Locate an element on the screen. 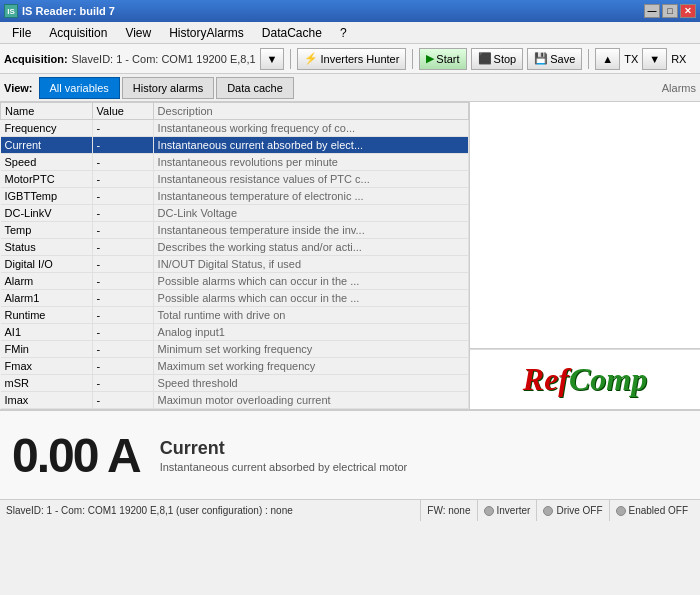  cell-name: DC-LinkV is located at coordinates (47, 214).